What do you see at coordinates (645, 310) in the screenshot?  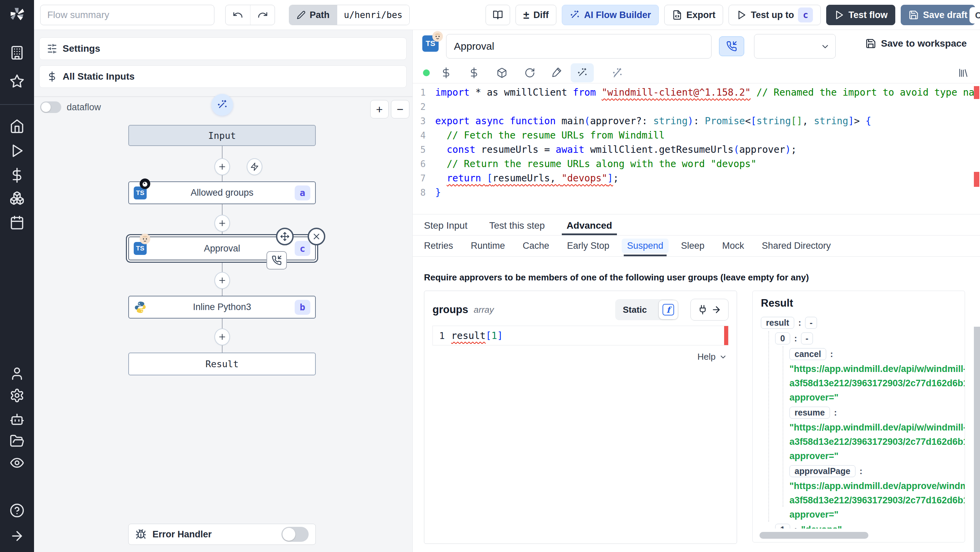 I see `static-mode-control: Static f` at bounding box center [645, 310].